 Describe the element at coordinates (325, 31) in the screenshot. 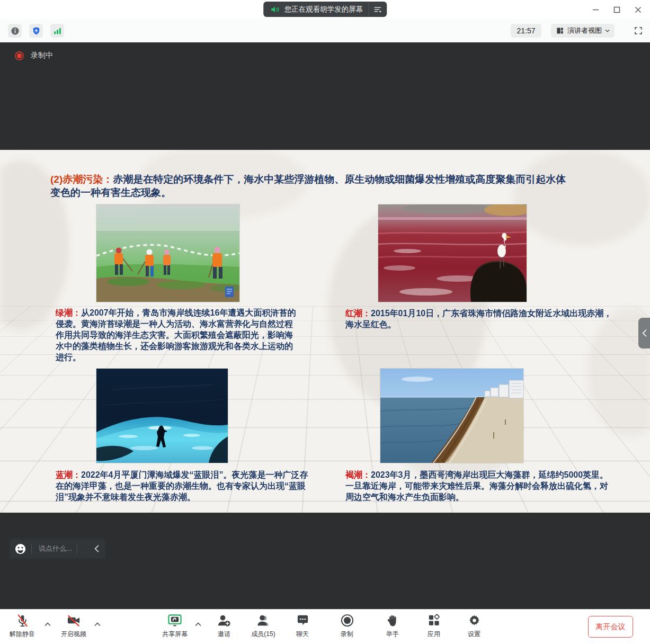

I see `meeting-toolbar-top: 21:57 演讲者视图` at that location.